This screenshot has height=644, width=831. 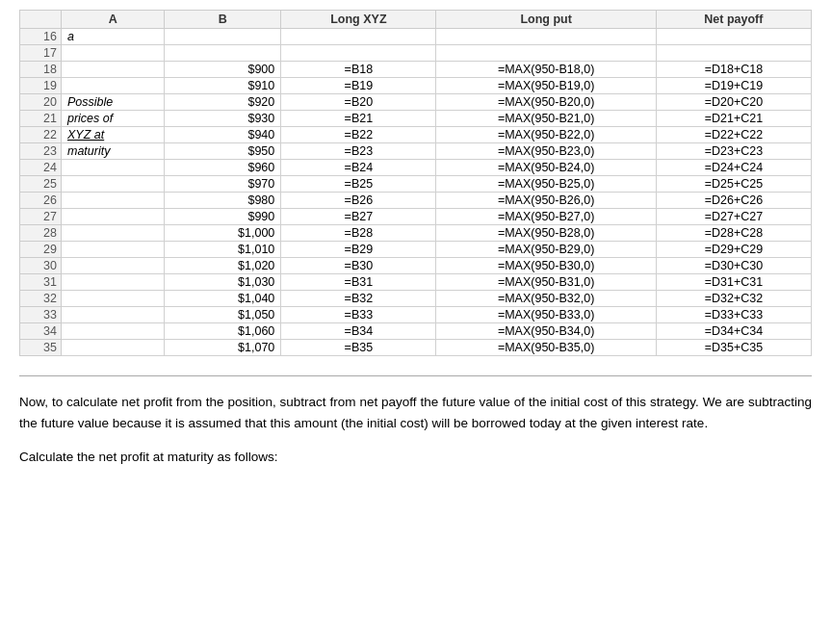 What do you see at coordinates (546, 69) in the screenshot?
I see `cell-d-18: =MAX(950-B18,0)` at bounding box center [546, 69].